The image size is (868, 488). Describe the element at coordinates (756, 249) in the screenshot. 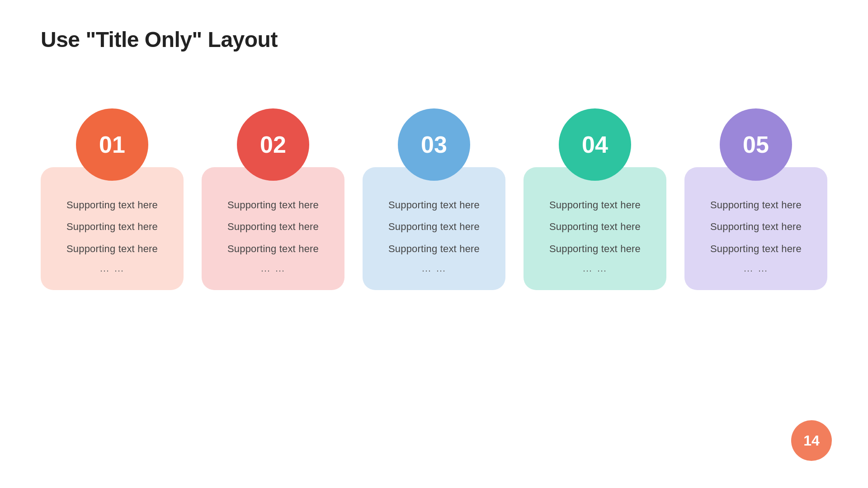

I see `card-5-line-3: Supporting text here` at that location.